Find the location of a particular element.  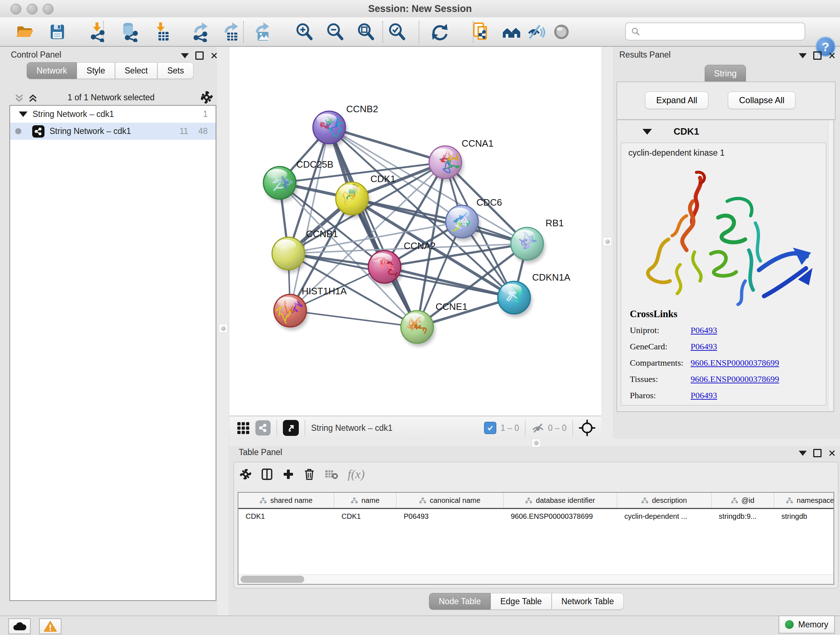

table-panel-menu-icon is located at coordinates (803, 453).